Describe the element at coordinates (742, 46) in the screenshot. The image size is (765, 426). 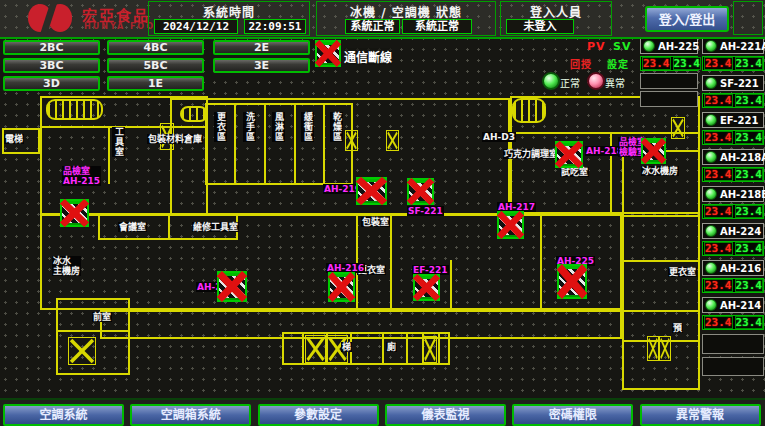
I see `unit-name-text: AH-221A` at that location.